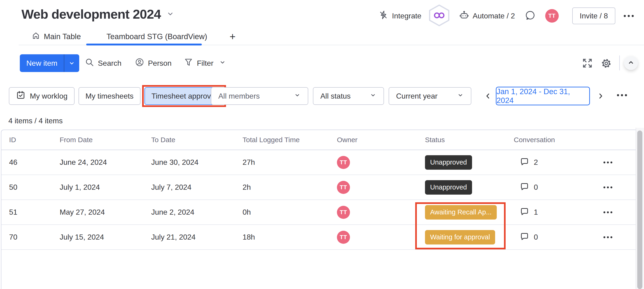 The width and height of the screenshot is (644, 289). Describe the element at coordinates (197, 162) in the screenshot. I see `cell-to-date: June 30, 2024` at that location.